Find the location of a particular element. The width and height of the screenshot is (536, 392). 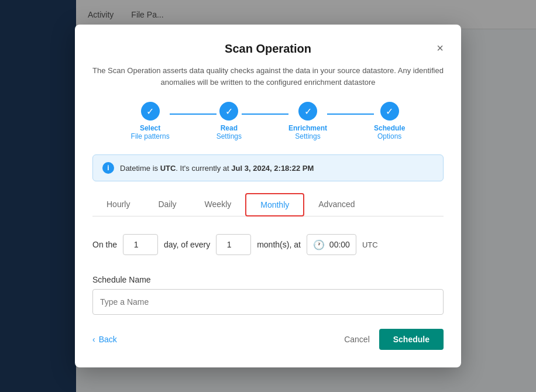

month-input is located at coordinates (233, 245).